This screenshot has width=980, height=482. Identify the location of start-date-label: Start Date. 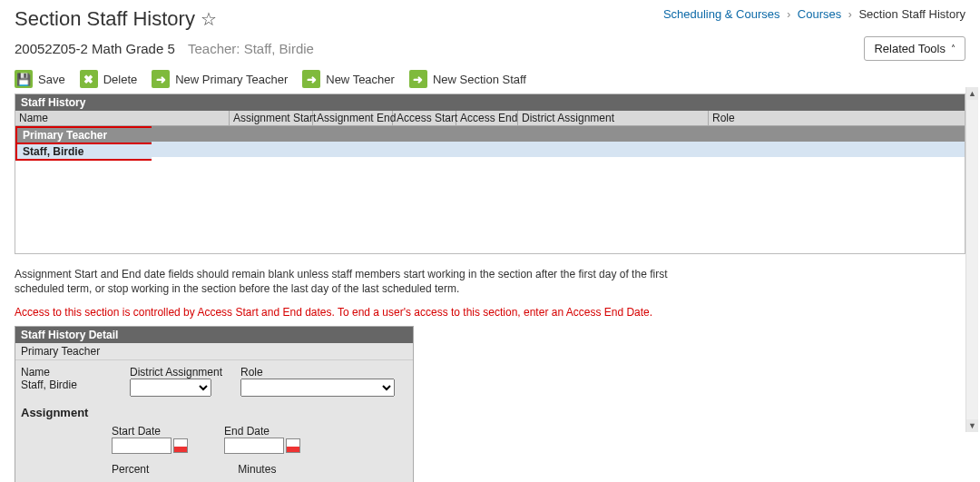
(150, 431).